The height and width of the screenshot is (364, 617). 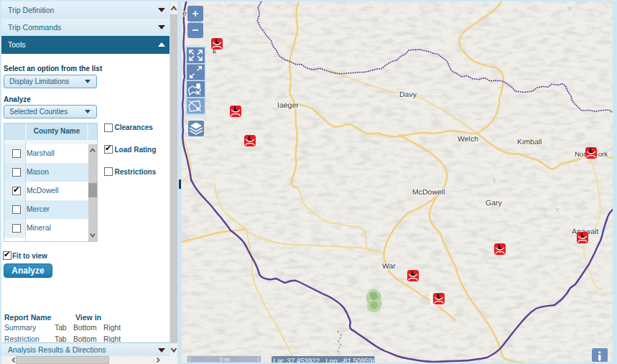 I want to click on svg-text: 5 mi, so click(x=226, y=359).